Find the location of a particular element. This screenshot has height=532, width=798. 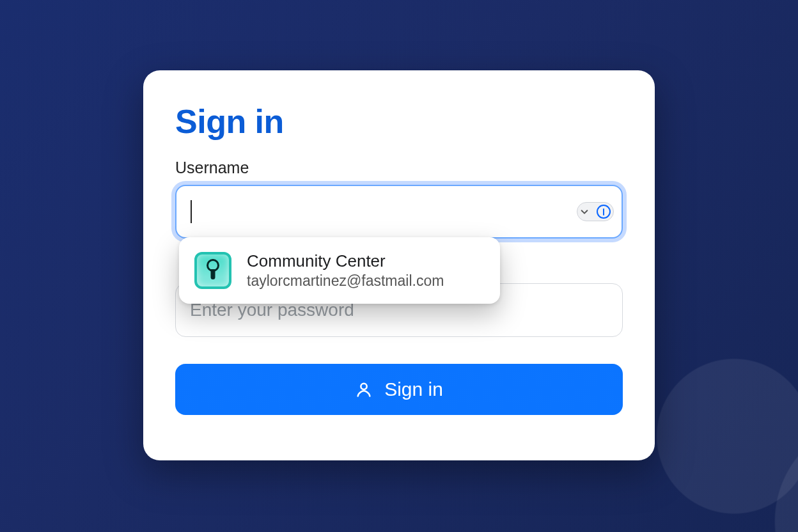

chevron-down-icon is located at coordinates (584, 212).